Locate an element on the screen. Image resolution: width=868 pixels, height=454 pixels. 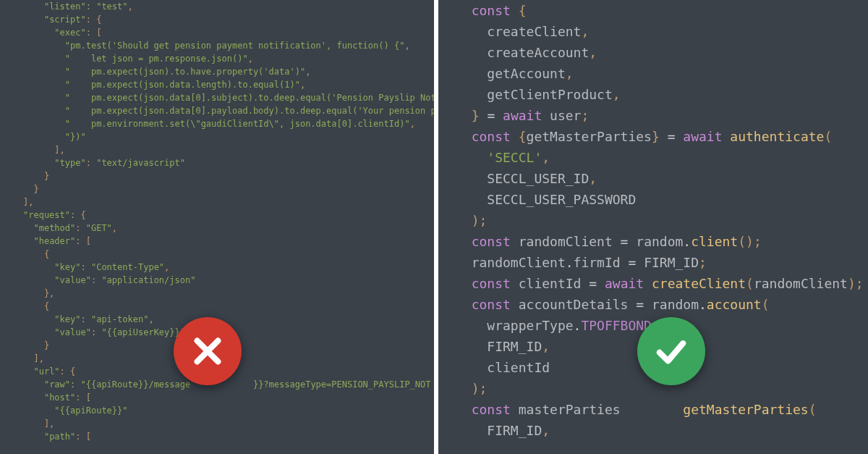
code-token: "path" is located at coordinates (59, 437).